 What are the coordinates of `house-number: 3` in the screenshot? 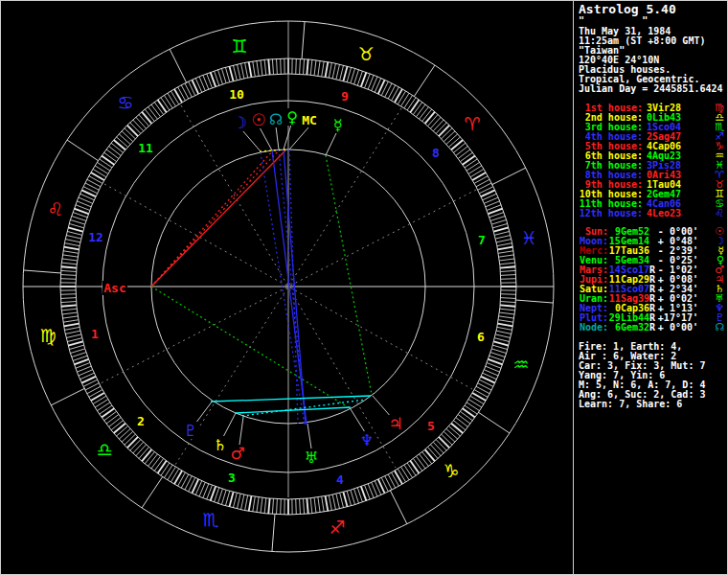 It's located at (232, 477).